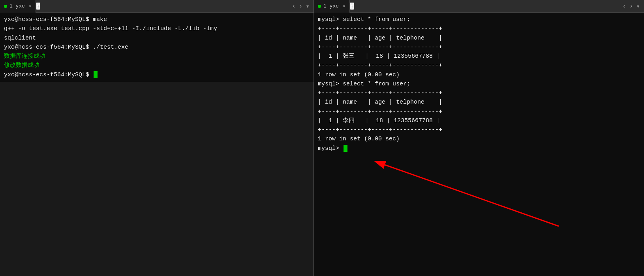 The width and height of the screenshot is (644, 276). I want to click on left-tab-dot, so click(6, 6).